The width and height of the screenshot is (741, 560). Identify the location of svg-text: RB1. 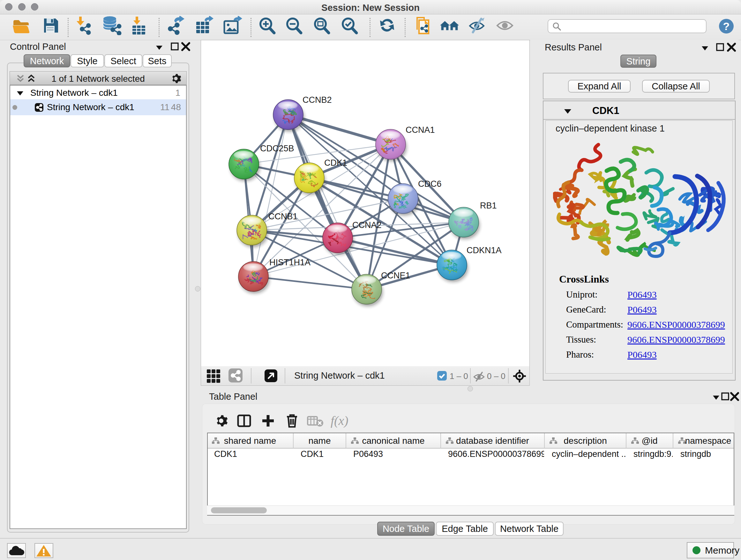
(488, 206).